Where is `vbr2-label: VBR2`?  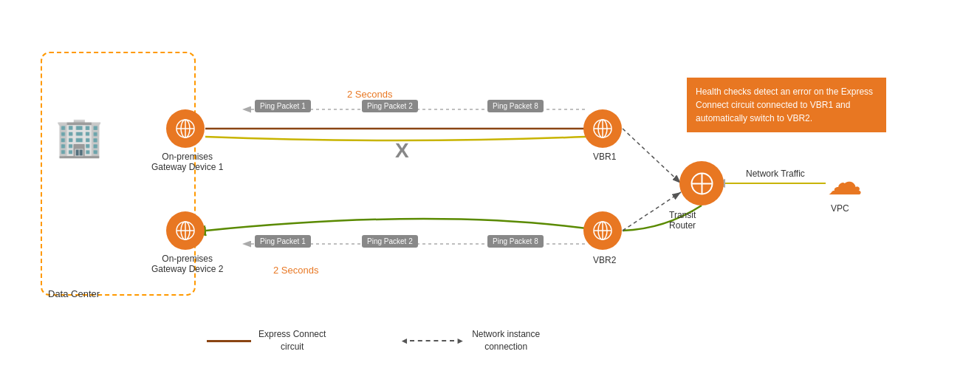 vbr2-label: VBR2 is located at coordinates (604, 260).